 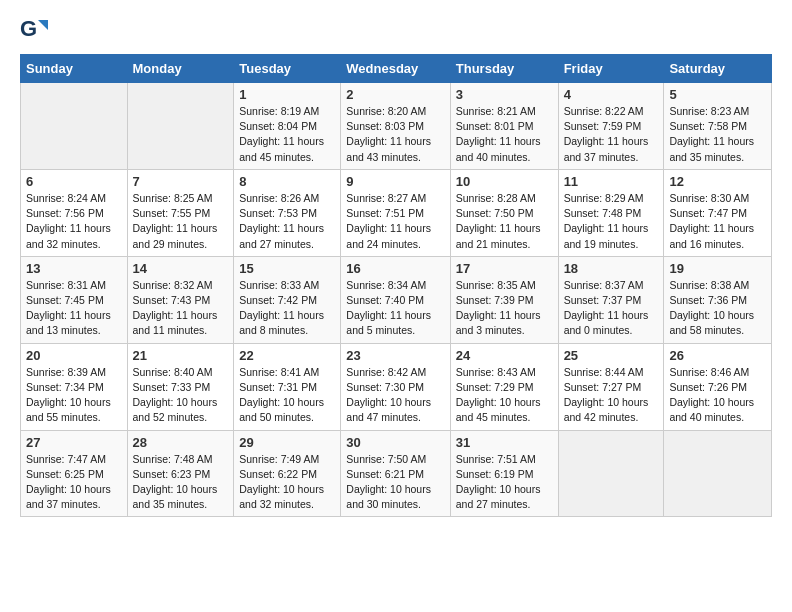 What do you see at coordinates (504, 182) in the screenshot?
I see `day-number: 10` at bounding box center [504, 182].